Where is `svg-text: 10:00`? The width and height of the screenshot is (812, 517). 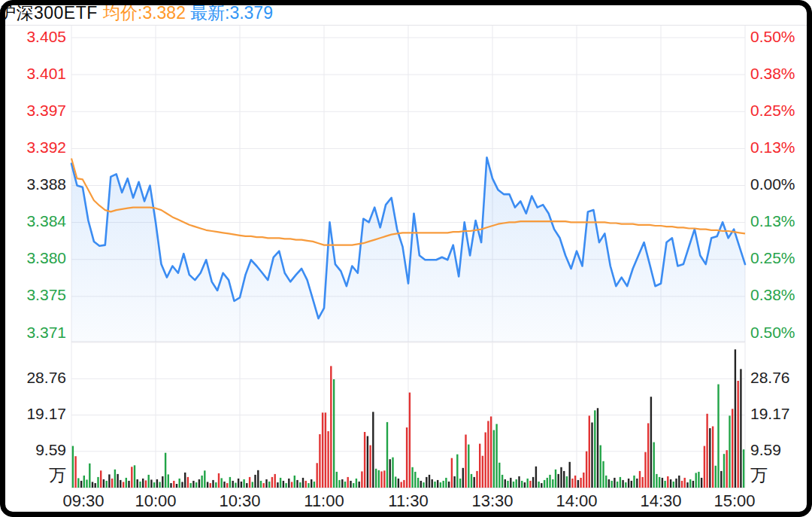 svg-text: 10:00 is located at coordinates (155, 501).